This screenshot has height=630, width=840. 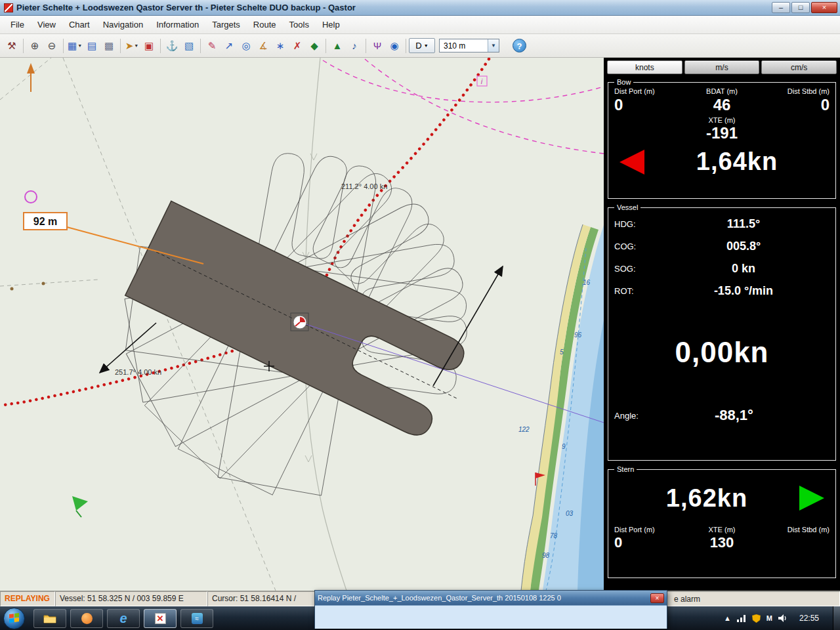 What do you see at coordinates (109, 46) in the screenshot?
I see `select-area-icon: ▩` at bounding box center [109, 46].